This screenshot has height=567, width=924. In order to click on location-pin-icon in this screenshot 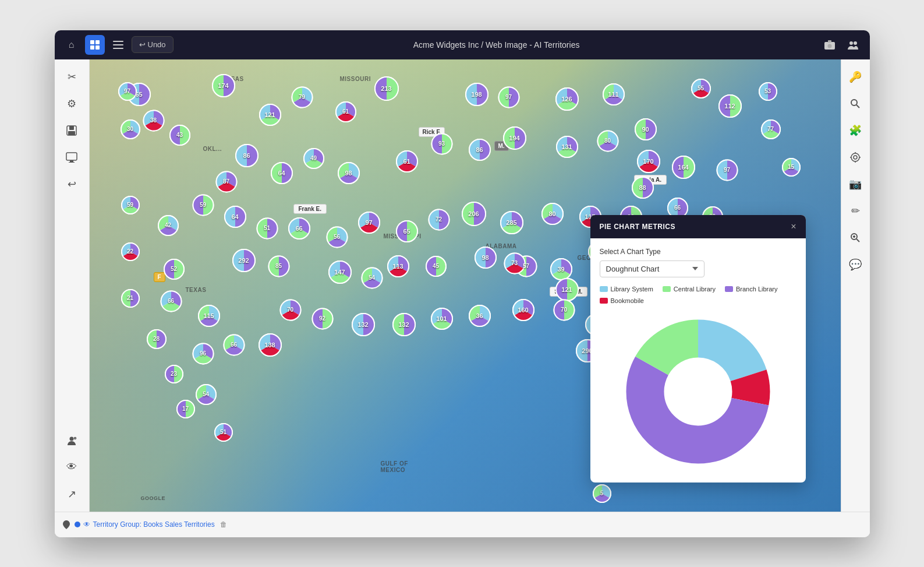, I will do `click(66, 524)`.